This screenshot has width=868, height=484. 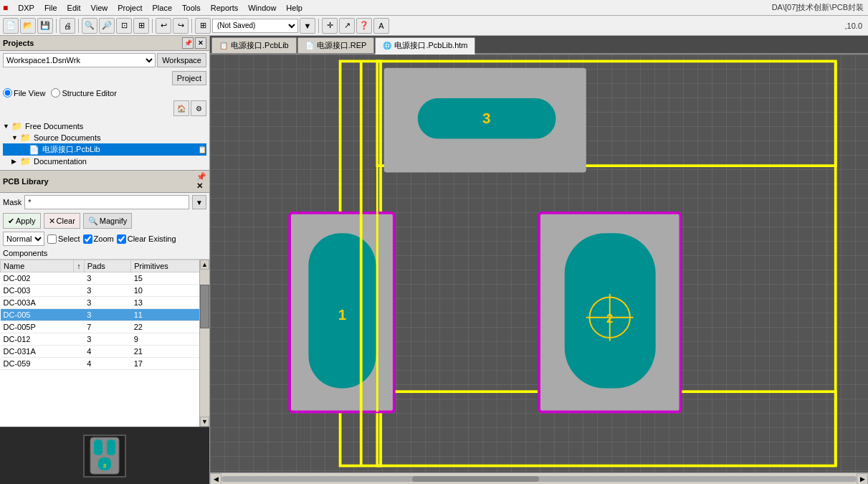 I want to click on crosshair-button: ✛, so click(x=330, y=26).